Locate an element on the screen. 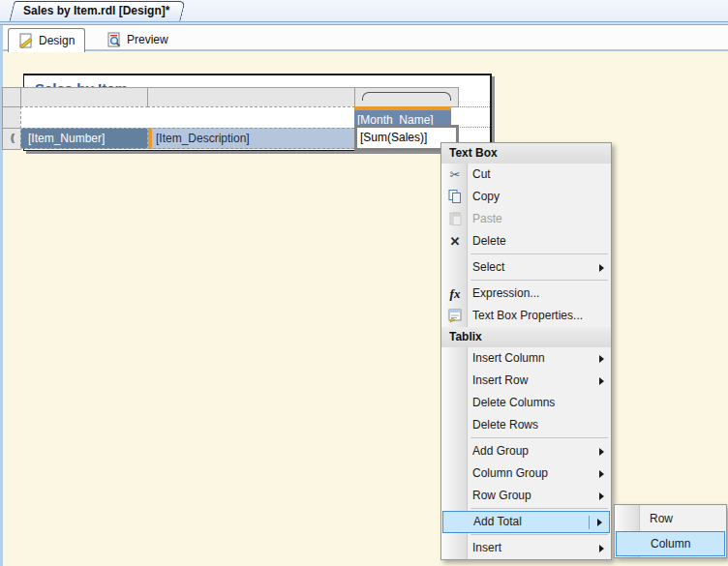 The image size is (728, 566). menu-item-insert-label: Insert is located at coordinates (487, 548).